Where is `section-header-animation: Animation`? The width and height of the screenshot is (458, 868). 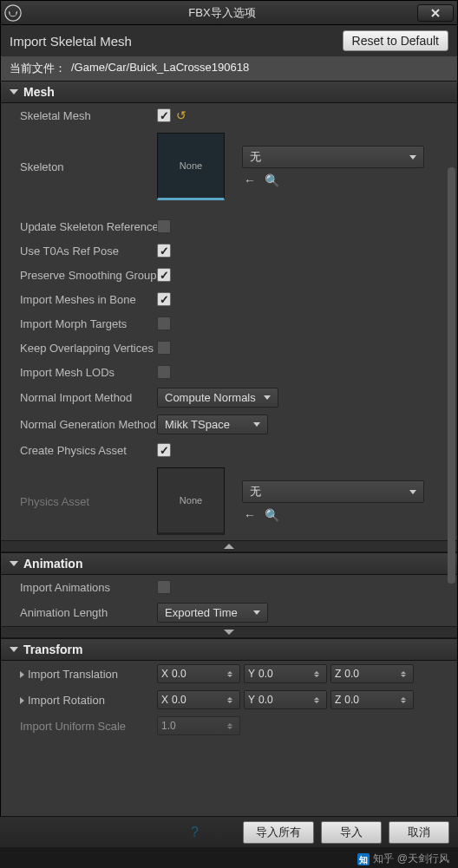 section-header-animation: Animation is located at coordinates (229, 564).